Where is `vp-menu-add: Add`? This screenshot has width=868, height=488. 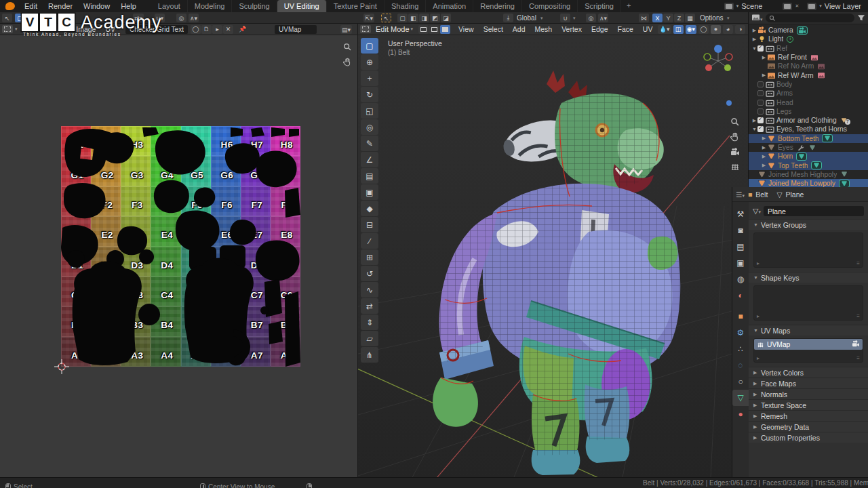
vp-menu-add: Add is located at coordinates (519, 29).